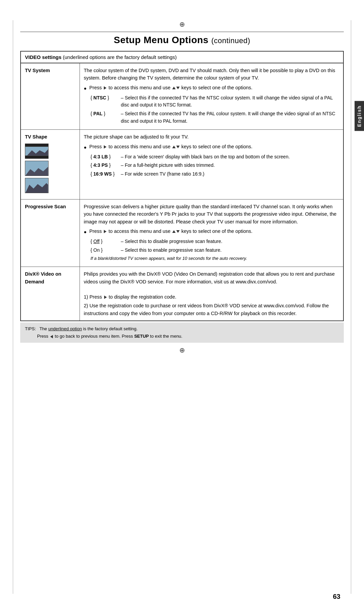 The height and width of the screenshot is (614, 364). Describe the element at coordinates (161, 40) in the screenshot. I see `title-main: Setup Menu Options` at that location.